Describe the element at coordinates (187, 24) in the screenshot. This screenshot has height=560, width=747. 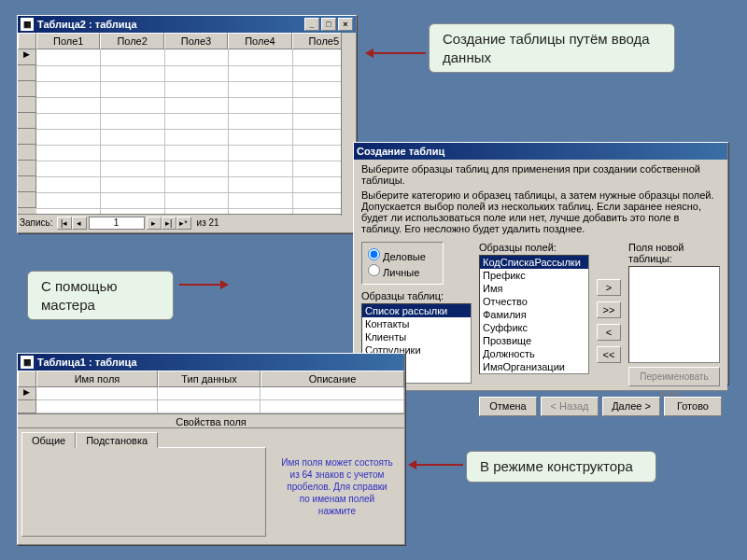
I see `titlebar: ▦ Таблица2 : таблица _ □ ×` at that location.